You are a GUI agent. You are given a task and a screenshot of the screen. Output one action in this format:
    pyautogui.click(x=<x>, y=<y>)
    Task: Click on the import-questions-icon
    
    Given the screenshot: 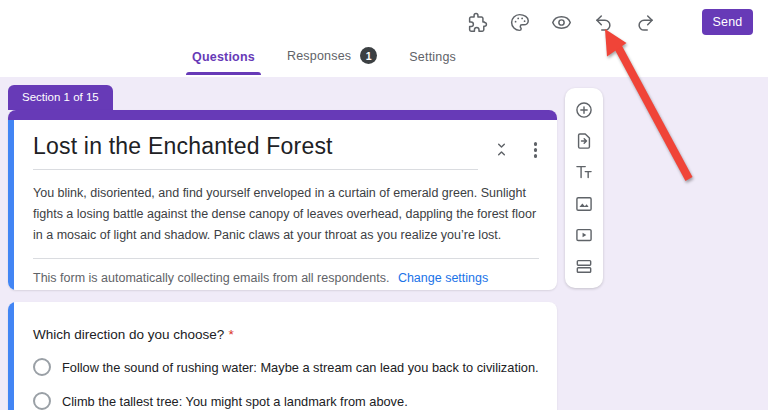 What is the action you would take?
    pyautogui.click(x=584, y=141)
    